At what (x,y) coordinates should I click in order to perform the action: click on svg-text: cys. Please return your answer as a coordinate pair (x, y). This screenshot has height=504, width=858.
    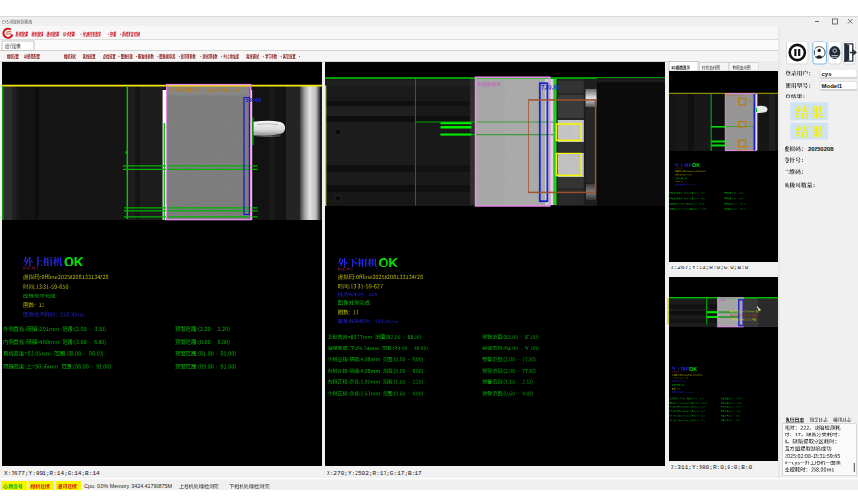
    Looking at the image, I should click on (827, 74).